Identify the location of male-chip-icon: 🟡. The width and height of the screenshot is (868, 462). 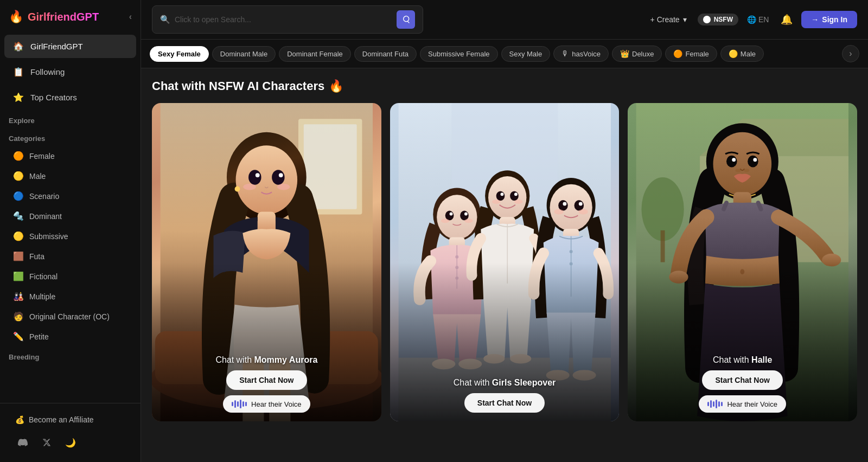
(733, 54).